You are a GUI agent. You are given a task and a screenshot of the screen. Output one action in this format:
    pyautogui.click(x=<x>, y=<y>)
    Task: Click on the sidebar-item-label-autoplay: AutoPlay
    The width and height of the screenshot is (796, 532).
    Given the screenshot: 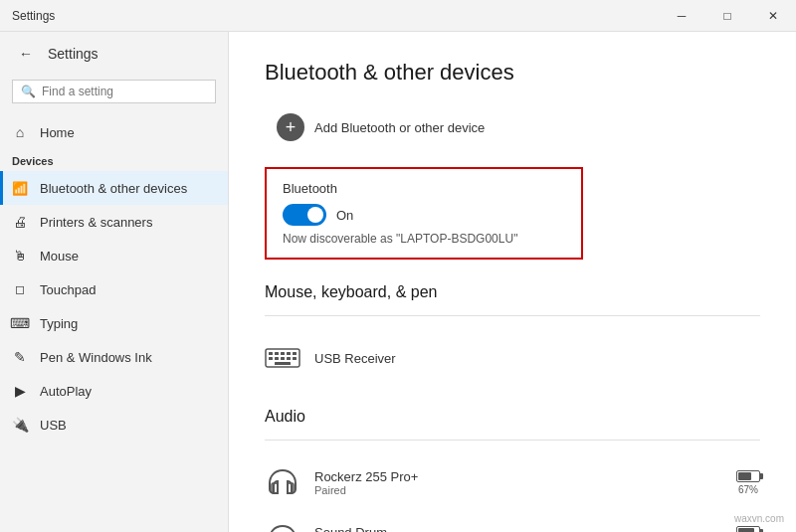 What is the action you would take?
    pyautogui.click(x=66, y=392)
    